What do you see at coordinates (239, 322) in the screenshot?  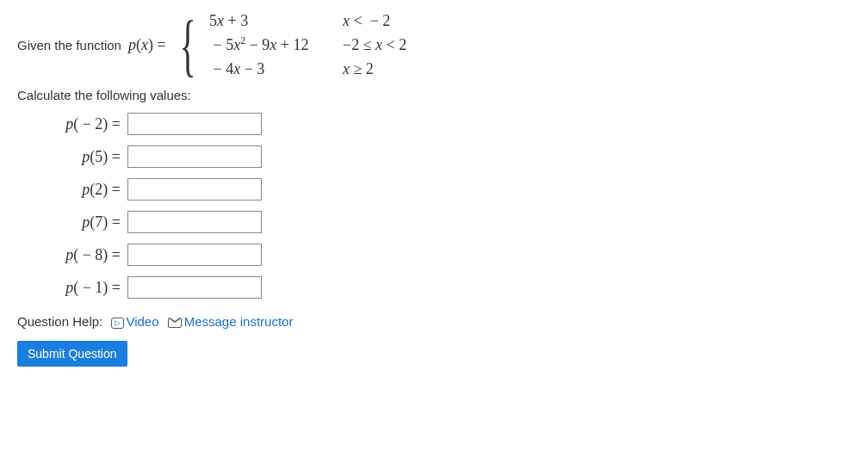 I see `message-text: Message instructor` at bounding box center [239, 322].